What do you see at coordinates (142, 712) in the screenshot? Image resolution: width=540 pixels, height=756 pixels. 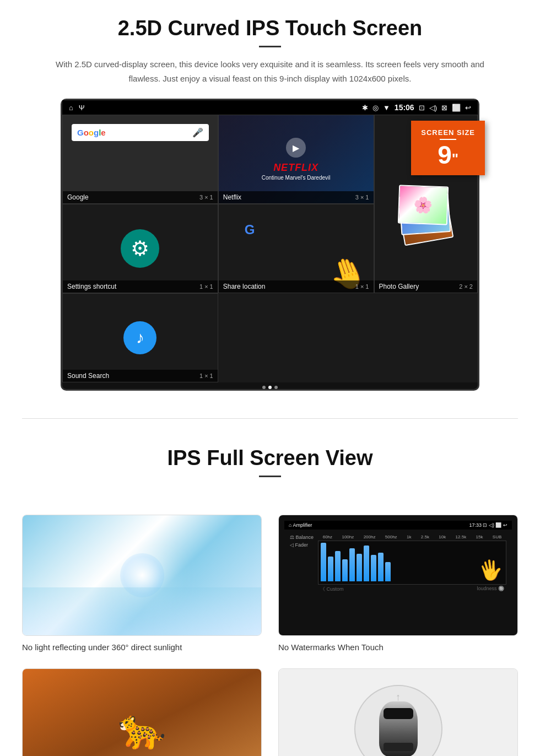 I see `feature-fast-response: 🐆 Super Fast Response` at bounding box center [142, 712].